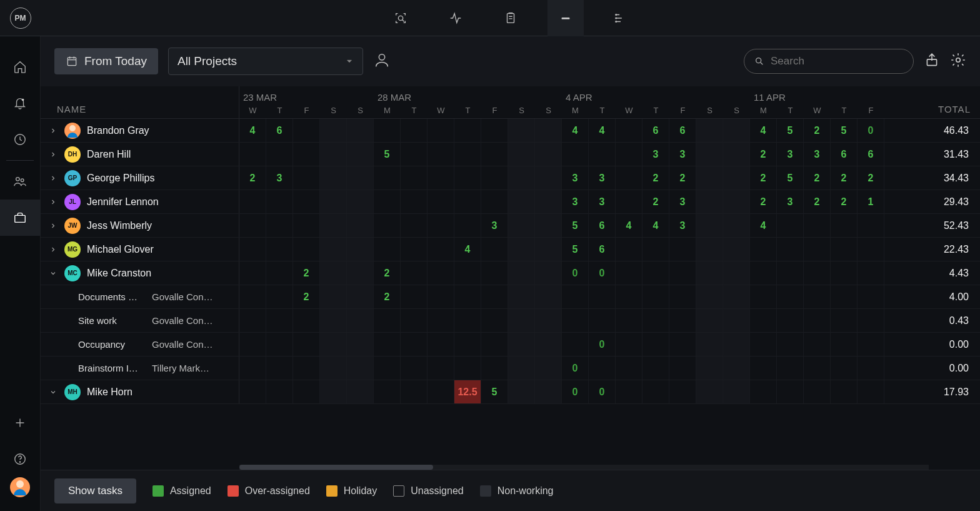  I want to click on workload-cell: 3, so click(818, 154).